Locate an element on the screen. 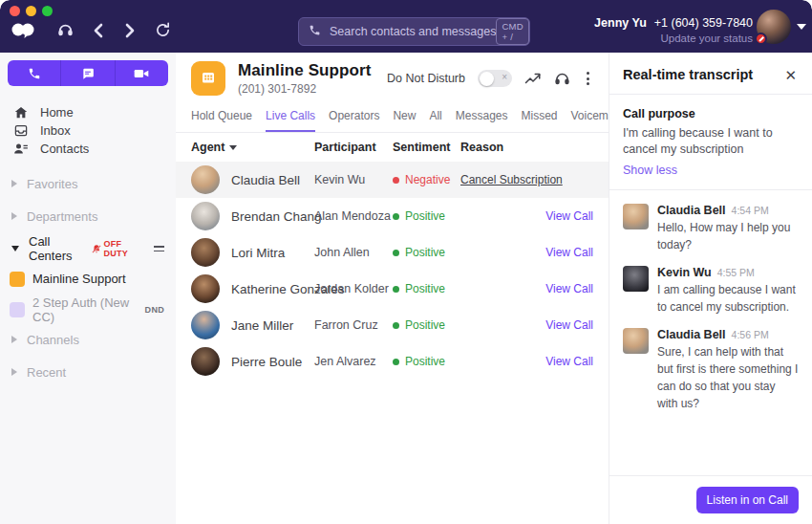 The image size is (812, 524). transcript-messages: Claudia Bell 4:54 PM Hello, How may I he… is located at coordinates (711, 333).